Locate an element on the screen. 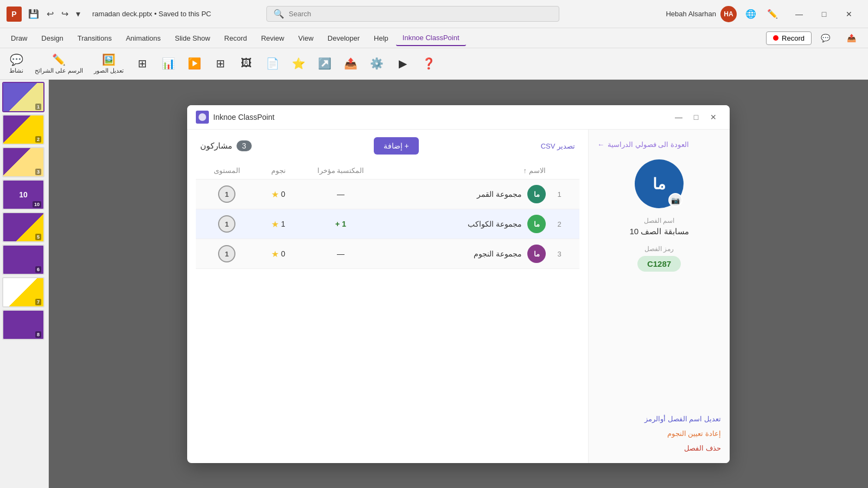 This screenshot has height=488, width=868. count-badge: 3 is located at coordinates (244, 146).